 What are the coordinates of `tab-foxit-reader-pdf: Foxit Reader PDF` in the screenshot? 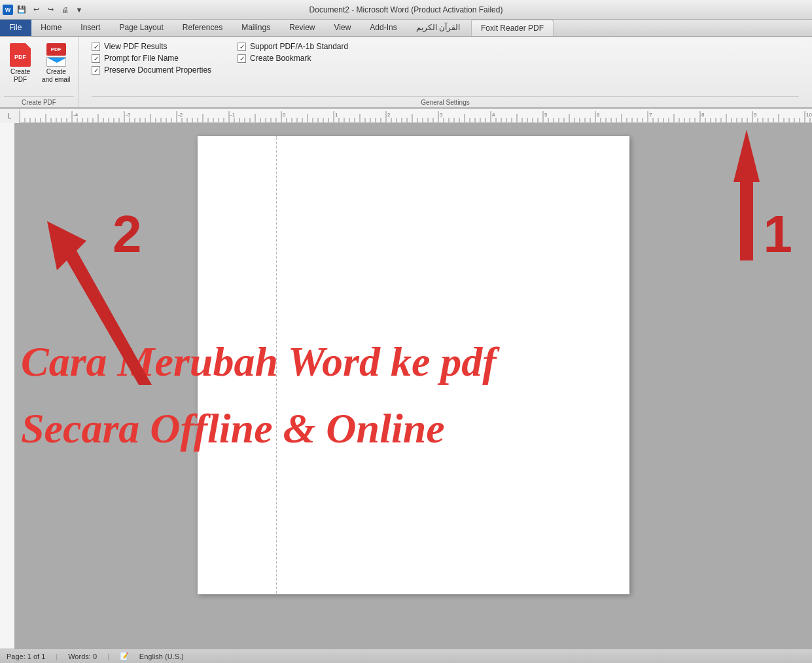 It's located at (512, 27).